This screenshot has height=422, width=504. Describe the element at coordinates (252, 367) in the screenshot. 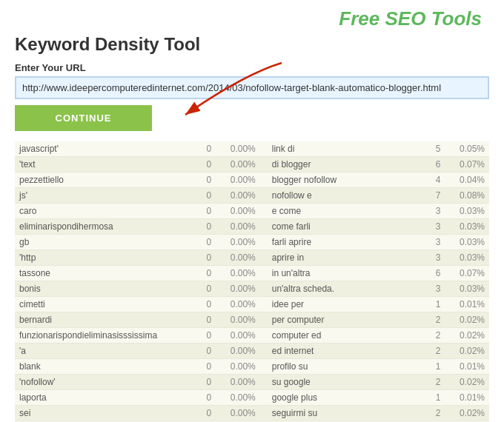

I see `table-row: blank 0 0.00% profilo su 1 0.01%` at that location.